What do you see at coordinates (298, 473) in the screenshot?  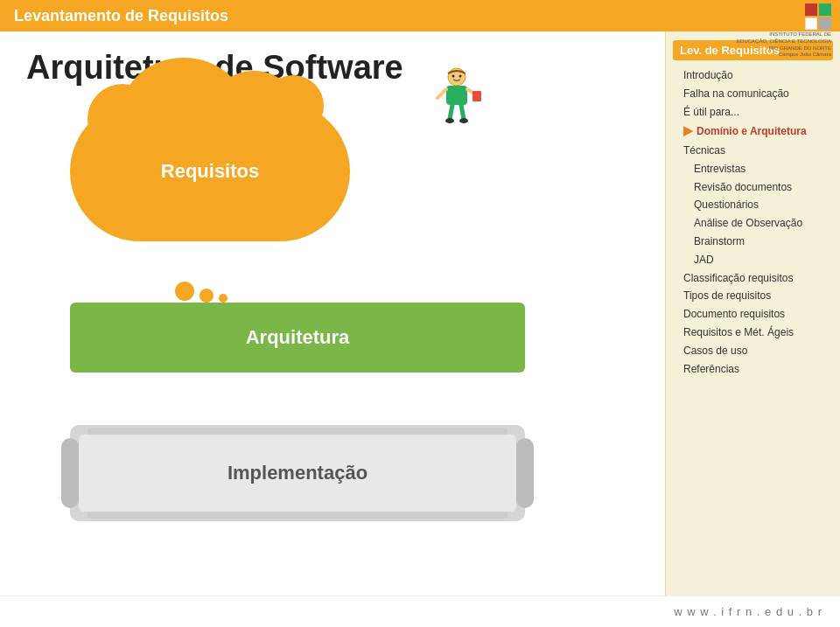 I see `scroll-inner: Implementação` at bounding box center [298, 473].